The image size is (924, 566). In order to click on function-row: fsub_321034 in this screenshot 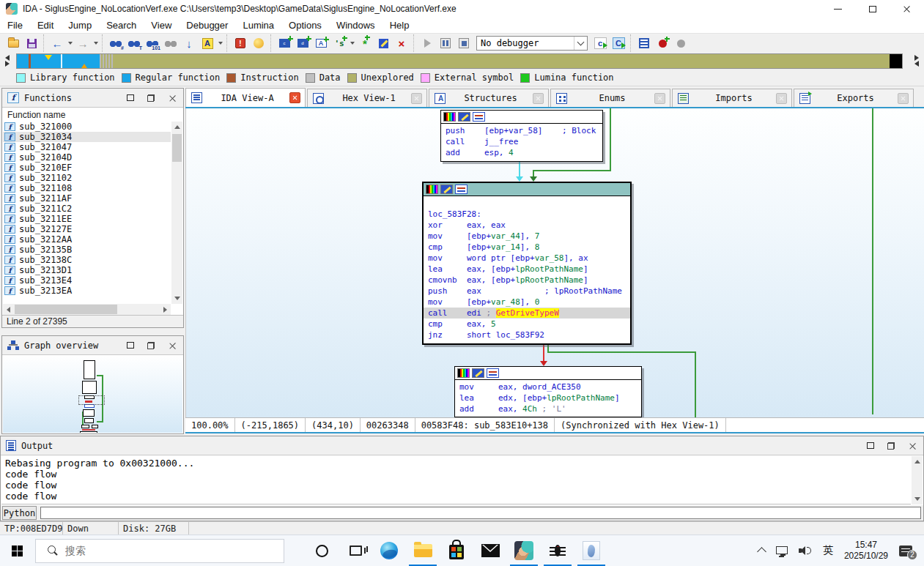, I will do `click(86, 137)`.